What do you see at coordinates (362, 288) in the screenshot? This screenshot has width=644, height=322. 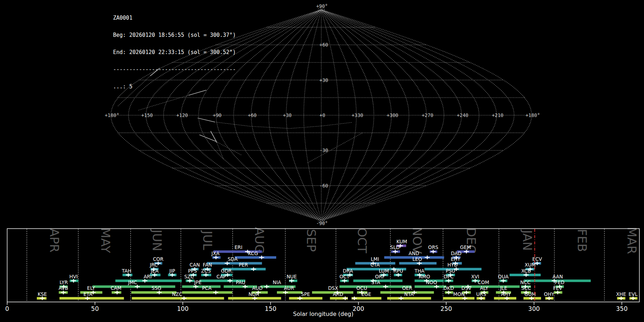 I see `shower-label-OCU: OCU` at bounding box center [362, 288].